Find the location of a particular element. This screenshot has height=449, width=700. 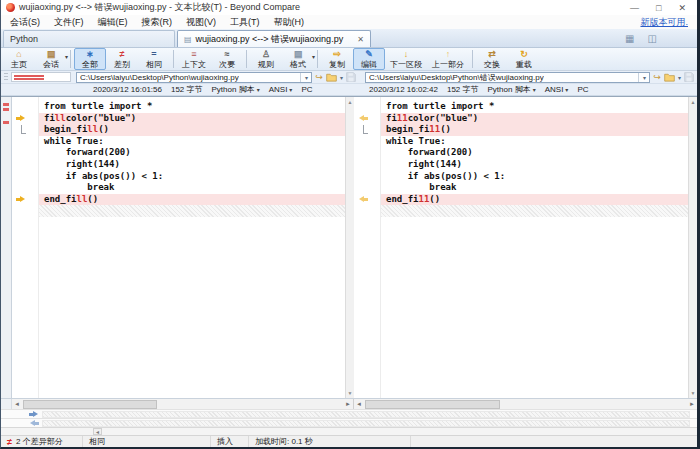

left-open-arrow-icon: ↪ is located at coordinates (319, 78).